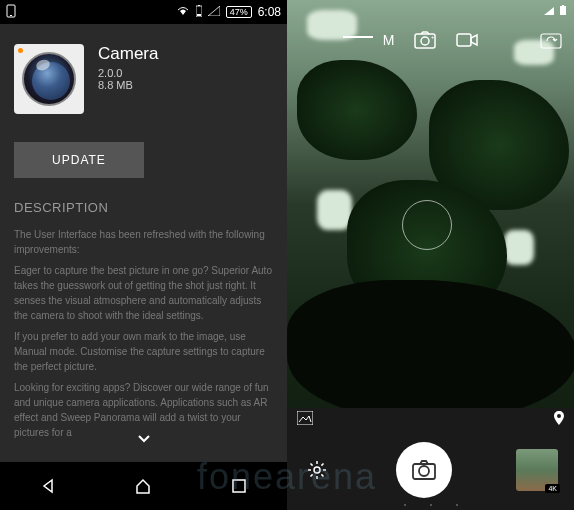 This screenshot has height=510, width=574. Describe the element at coordinates (430, 40) in the screenshot. I see `camera-mode-bar: M +` at that location.